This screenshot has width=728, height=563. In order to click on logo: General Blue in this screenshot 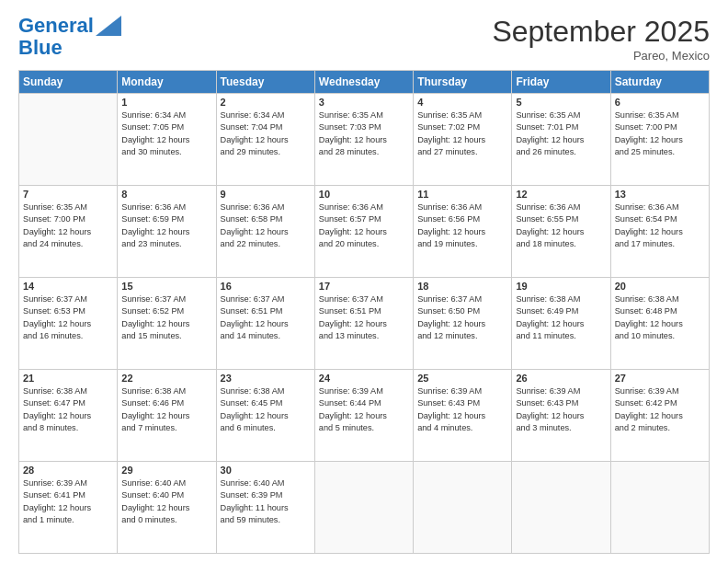, I will do `click(70, 37)`.